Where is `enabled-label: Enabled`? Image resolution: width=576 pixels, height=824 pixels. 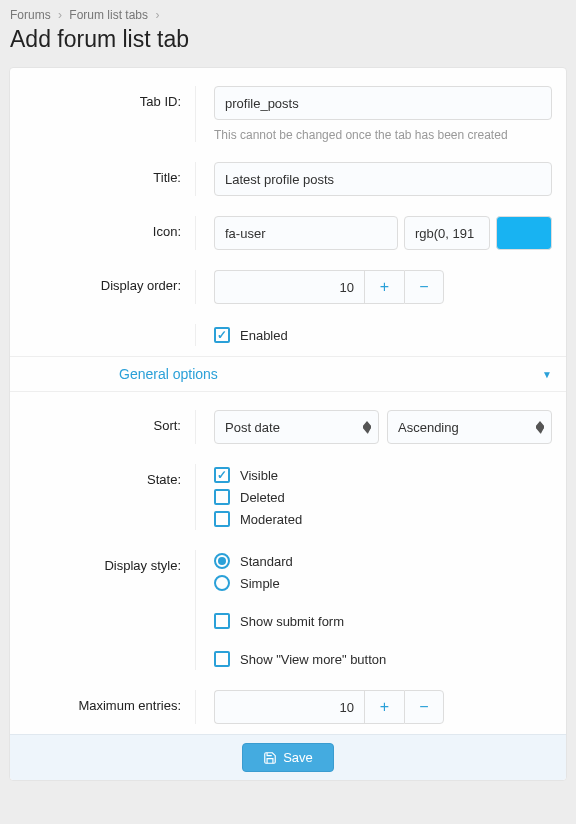 enabled-label: Enabled is located at coordinates (264, 336).